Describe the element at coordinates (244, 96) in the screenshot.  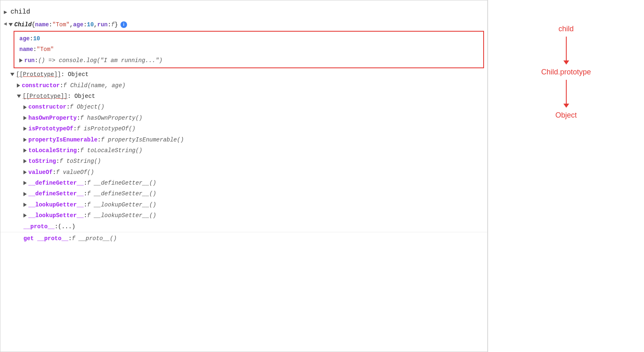
I see `prototype2-line: [[Prototype]] : Object` at that location.